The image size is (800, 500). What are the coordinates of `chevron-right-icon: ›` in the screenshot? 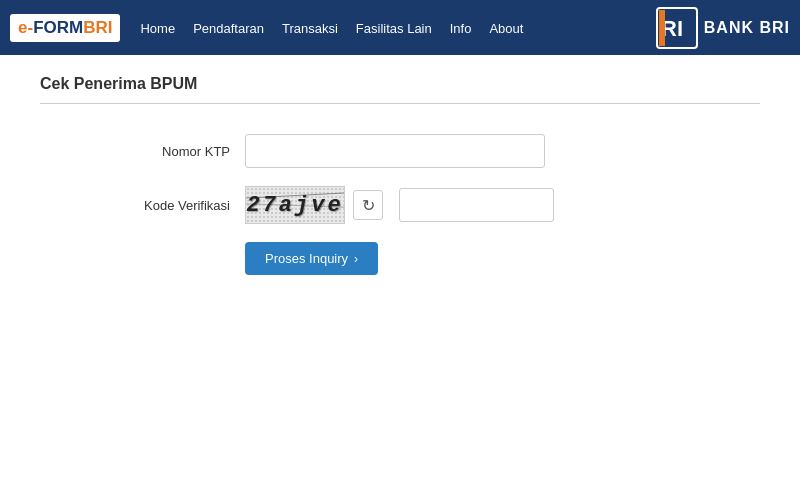 It's located at (356, 259).